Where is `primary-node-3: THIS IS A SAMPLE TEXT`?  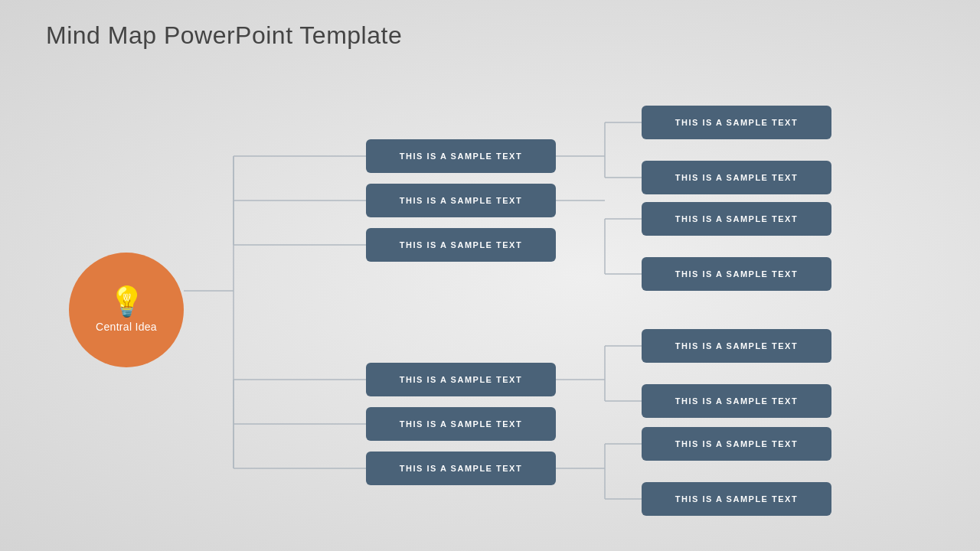 primary-node-3: THIS IS A SAMPLE TEXT is located at coordinates (461, 245).